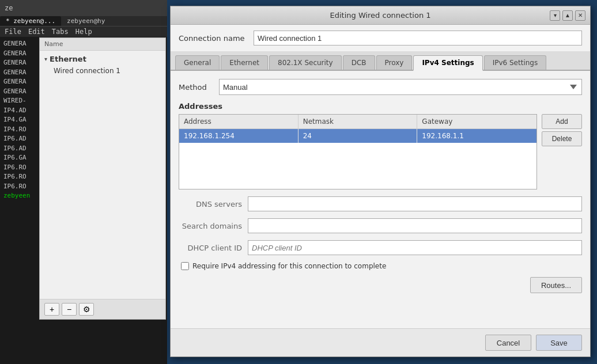  What do you see at coordinates (477, 122) in the screenshot?
I see `col-header-gateway: Gateway` at bounding box center [477, 122].